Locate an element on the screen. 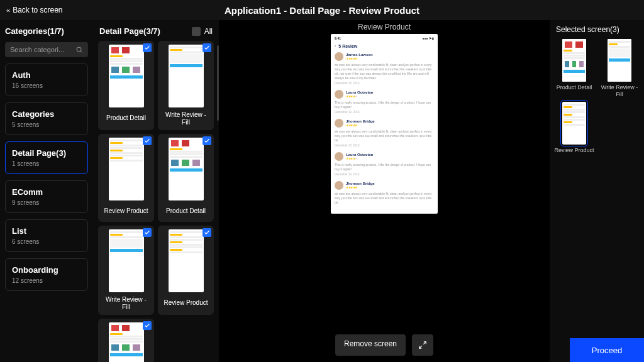 Image resolution: width=644 pixels, height=362 pixels. category-item-ecomm: EComm 9 screens is located at coordinates (47, 197).